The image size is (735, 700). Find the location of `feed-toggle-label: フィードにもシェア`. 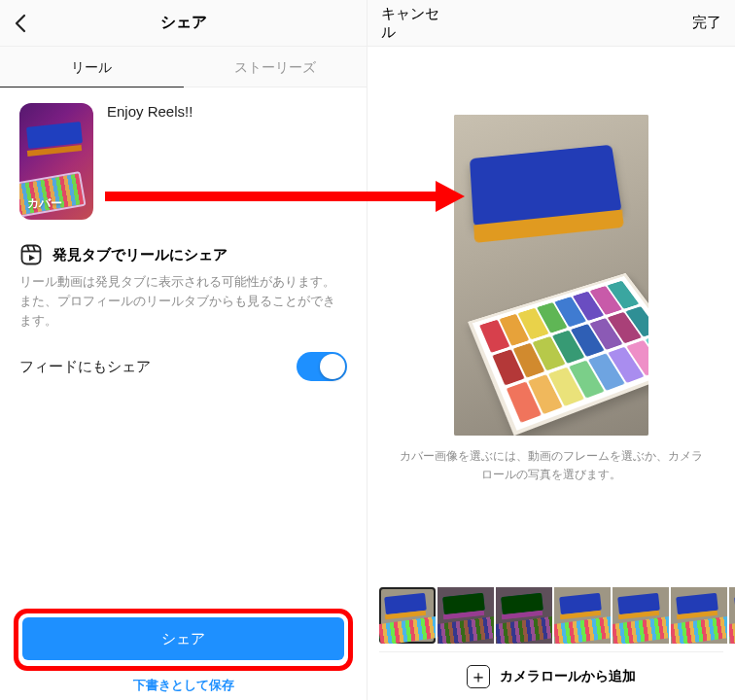

feed-toggle-label: フィードにもシェア is located at coordinates (86, 368).